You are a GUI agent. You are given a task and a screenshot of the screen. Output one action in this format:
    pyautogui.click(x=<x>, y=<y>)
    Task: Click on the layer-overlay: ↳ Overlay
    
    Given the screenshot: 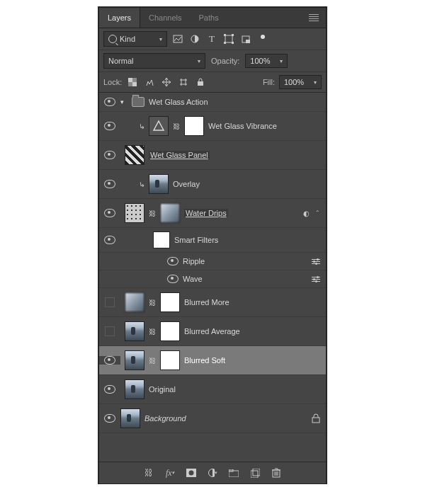 What is the action you would take?
    pyautogui.click(x=212, y=184)
    